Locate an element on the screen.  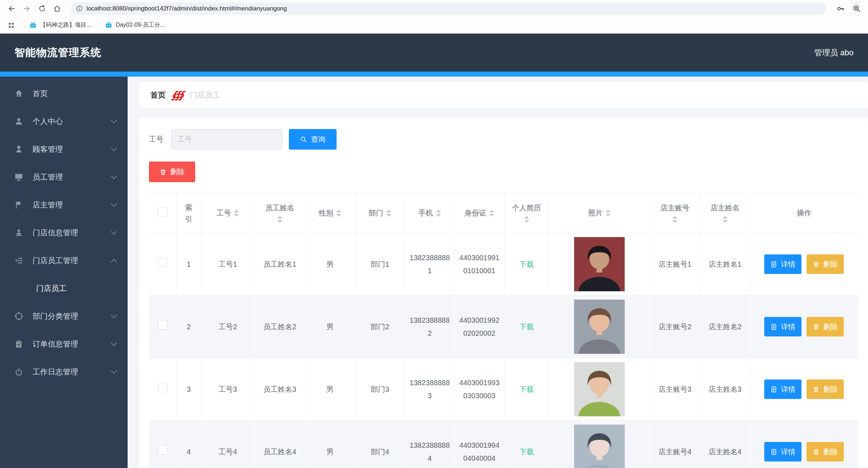
sidebar-item-label: 首页 is located at coordinates (74, 94).